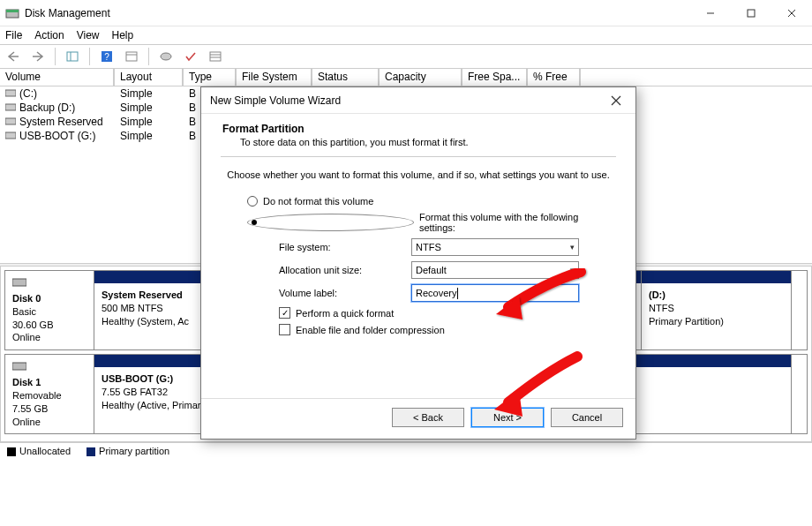 The image size is (812, 526). I want to click on app-icon, so click(12, 13).